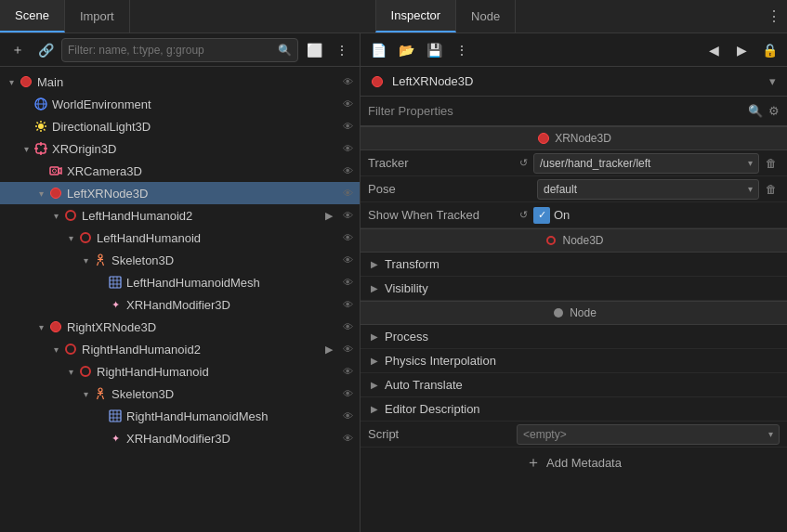 This screenshot has height=532, width=787. What do you see at coordinates (348, 149) in the screenshot?
I see `eye-xrorigin: 👁` at bounding box center [348, 149].